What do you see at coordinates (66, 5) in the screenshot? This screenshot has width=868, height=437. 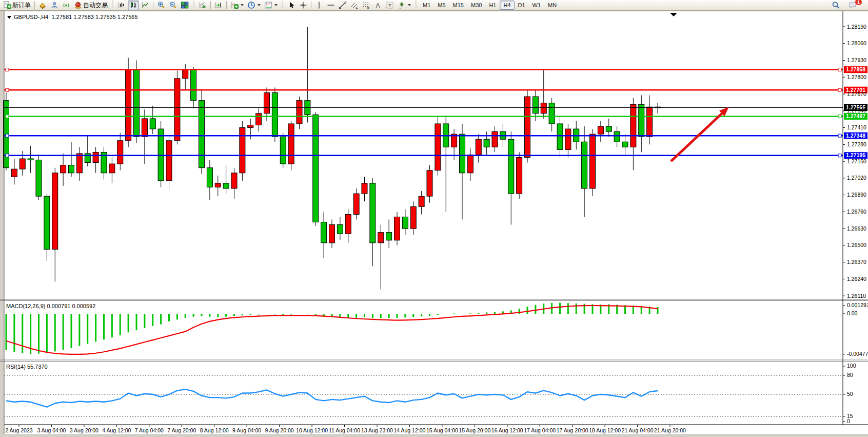 I see `signal-button` at bounding box center [66, 5].